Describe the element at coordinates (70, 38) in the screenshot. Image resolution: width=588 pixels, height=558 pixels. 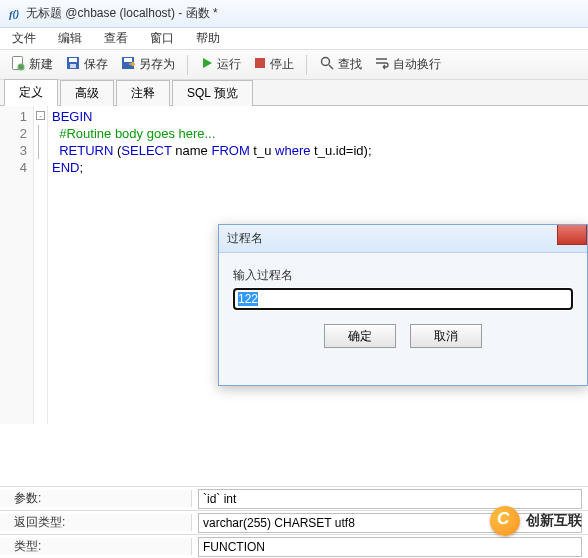
I see `menu-edit: 编辑` at that location.